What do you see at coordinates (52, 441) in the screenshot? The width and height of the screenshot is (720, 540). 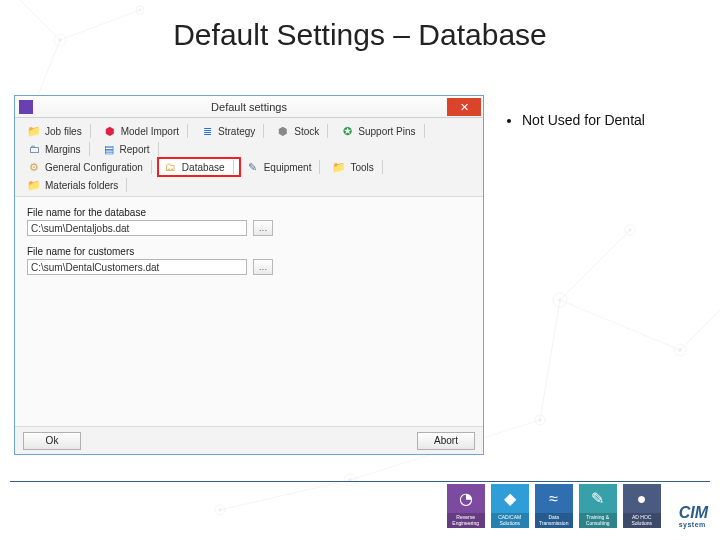 I see `ok-button: Ok` at bounding box center [52, 441].